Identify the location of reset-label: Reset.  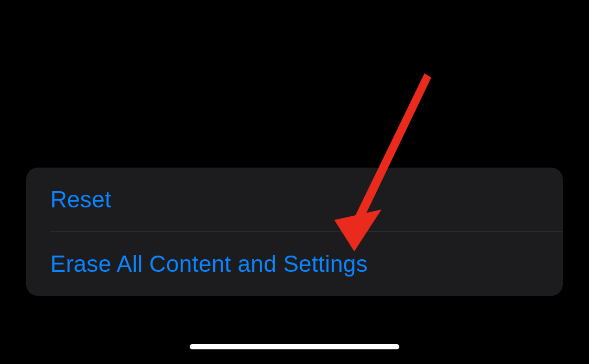
(81, 199).